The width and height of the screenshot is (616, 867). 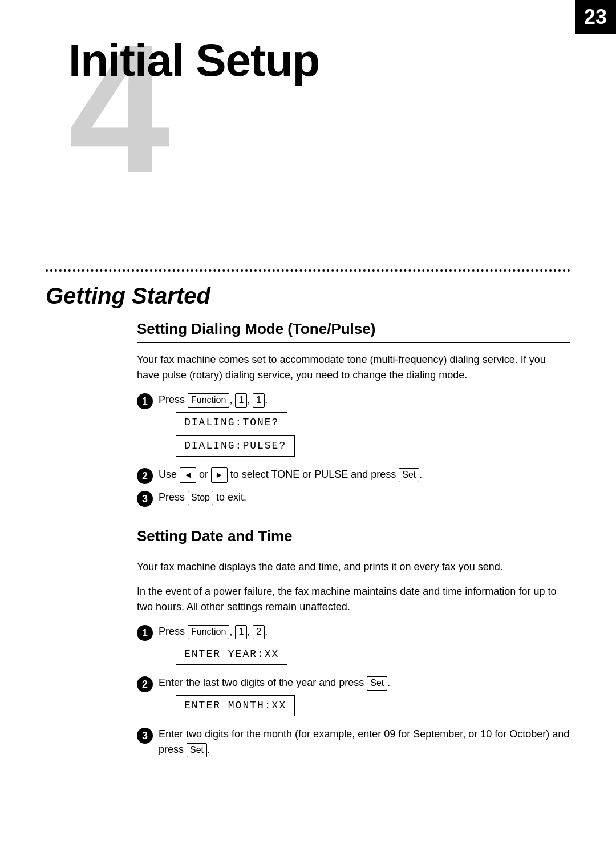 I want to click on dialing-step-2: 2 Use ◄ or ► to select TONE or PULSE and…, so click(x=354, y=475).